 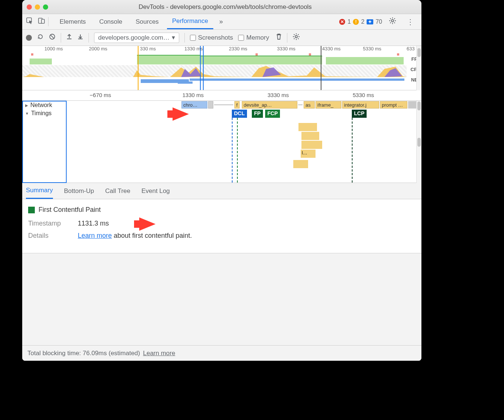 What do you see at coordinates (190, 21) in the screenshot?
I see `tab-performance: Performance` at bounding box center [190, 21].